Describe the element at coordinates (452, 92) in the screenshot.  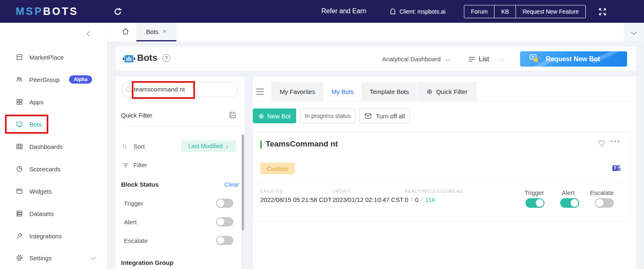
I see `tab-label: Quick Filter` at that location.